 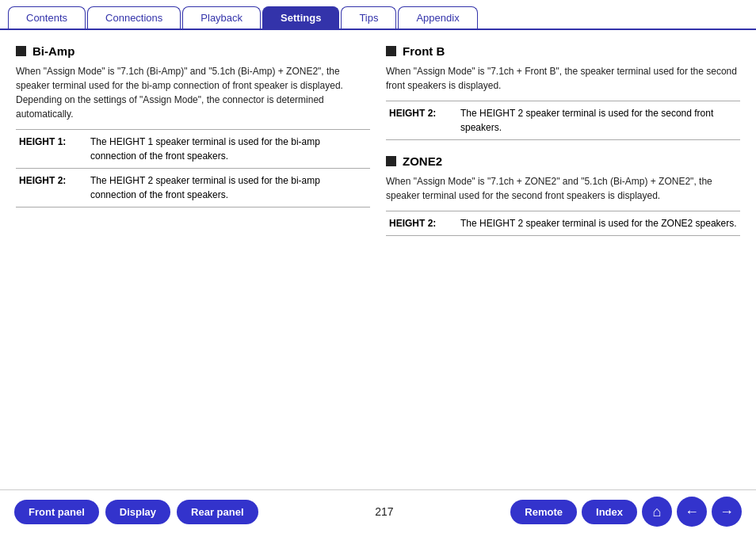 What do you see at coordinates (563, 223) in the screenshot?
I see `zone2-table: HEIGHT 2: The HEIGHT 2 speaker terminal …` at bounding box center [563, 223].